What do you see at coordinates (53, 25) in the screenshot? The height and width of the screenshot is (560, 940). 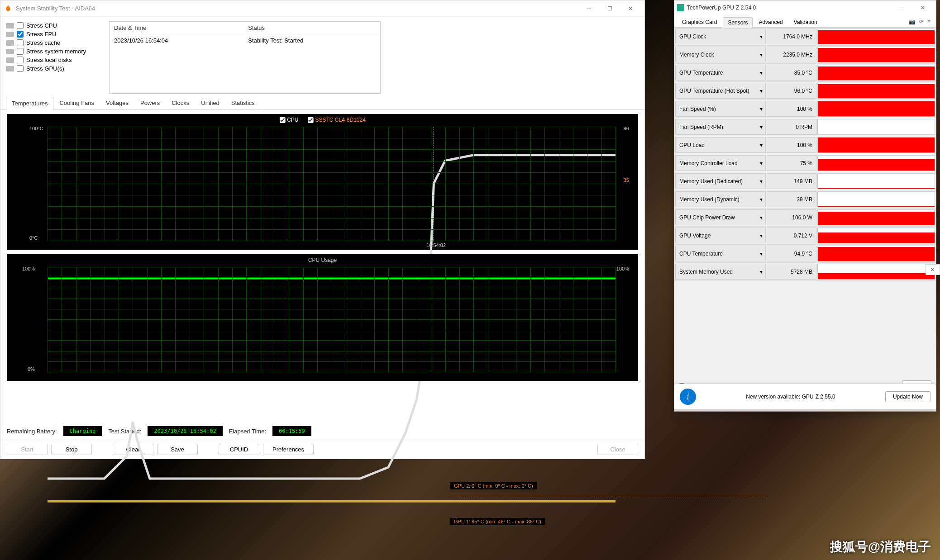 I see `stress-option-0: Stress CPU` at bounding box center [53, 25].